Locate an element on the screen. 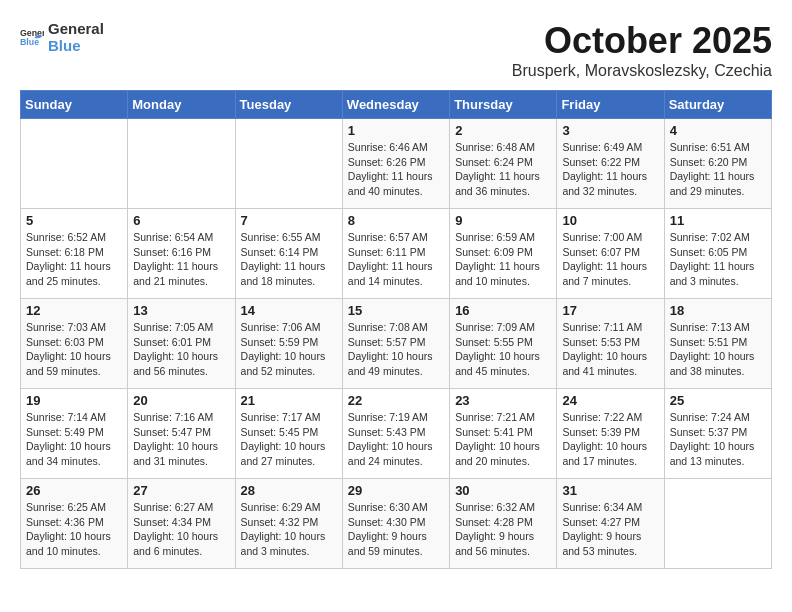 The width and height of the screenshot is (792, 612). day-info: Sunrise: 6:32 AM Sunset: 4:28 PM Dayligh… is located at coordinates (503, 530).